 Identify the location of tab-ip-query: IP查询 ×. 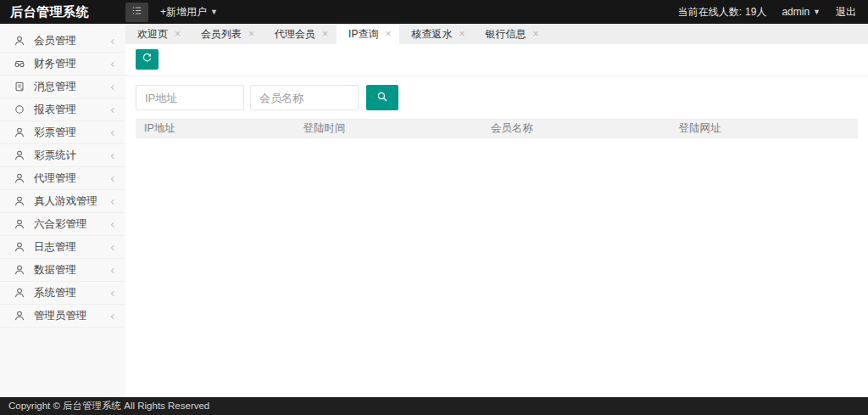
(368, 34).